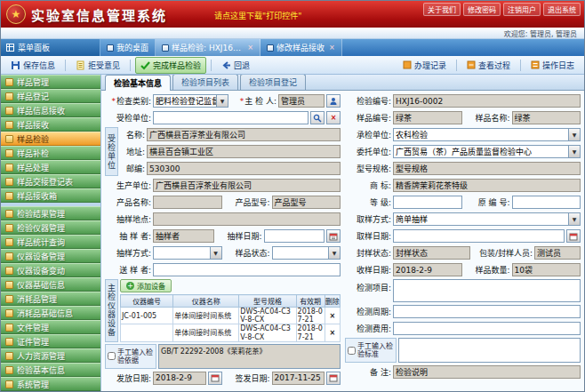 This screenshot has height=392, width=585. Describe the element at coordinates (432, 252) in the screenshot. I see `seal-status-field: 封样状态` at that location.